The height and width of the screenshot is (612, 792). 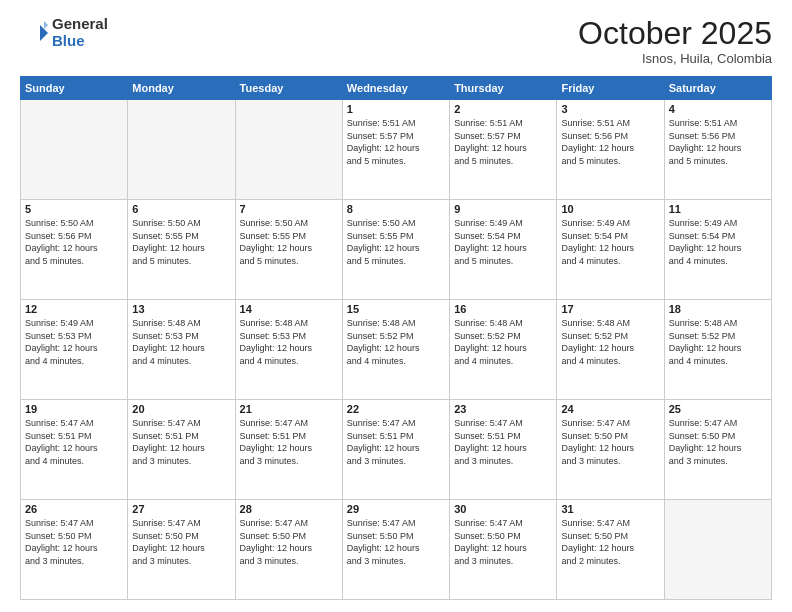 I want to click on day-number: 28, so click(x=289, y=509).